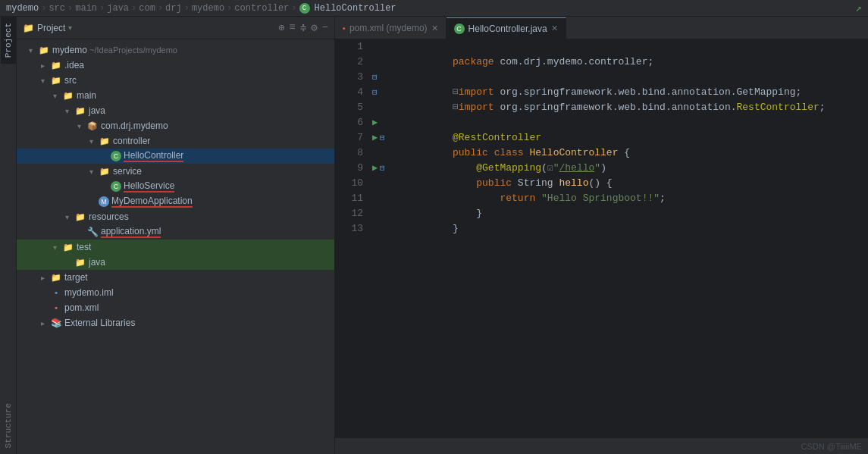  Describe the element at coordinates (45, 65) in the screenshot. I see `arrow-idea: ▸` at that location.